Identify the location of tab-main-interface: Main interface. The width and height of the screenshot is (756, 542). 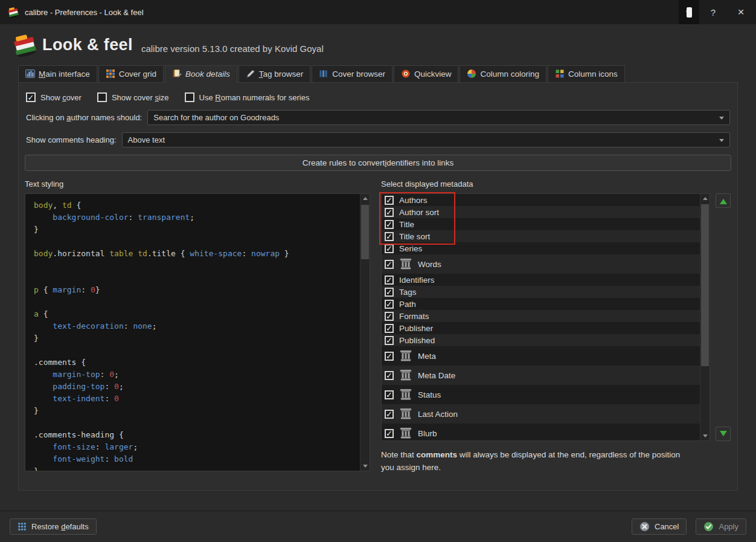
(58, 74).